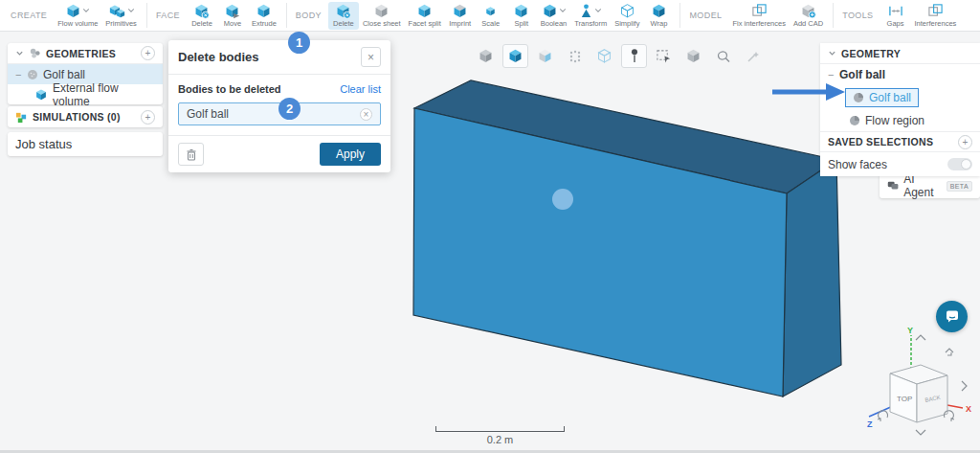  What do you see at coordinates (965, 386) in the screenshot?
I see `rotate-right-arrow` at bounding box center [965, 386].